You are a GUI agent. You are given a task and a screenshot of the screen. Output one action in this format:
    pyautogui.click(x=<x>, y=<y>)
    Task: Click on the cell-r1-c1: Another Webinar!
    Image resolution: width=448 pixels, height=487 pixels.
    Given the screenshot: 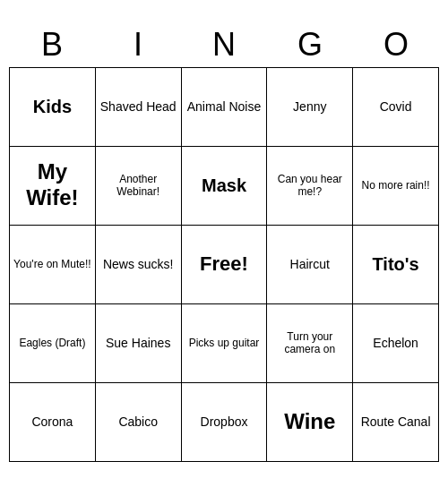 What is the action you would take?
    pyautogui.click(x=138, y=185)
    